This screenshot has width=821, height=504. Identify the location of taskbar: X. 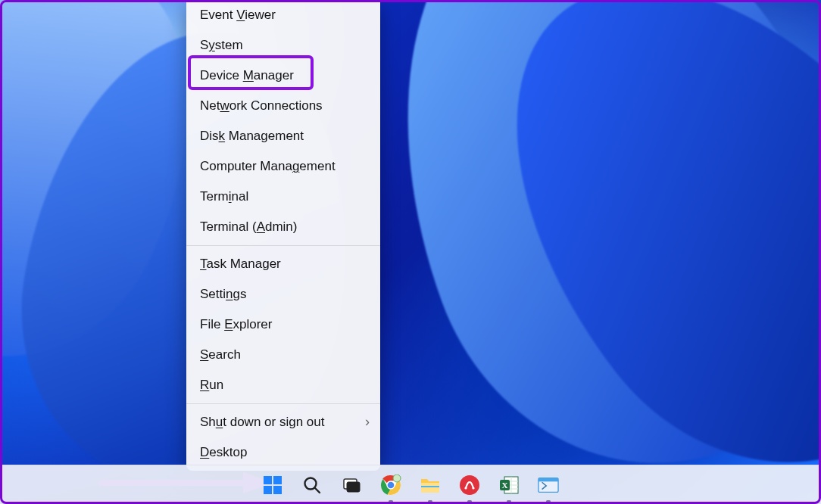
(410, 484).